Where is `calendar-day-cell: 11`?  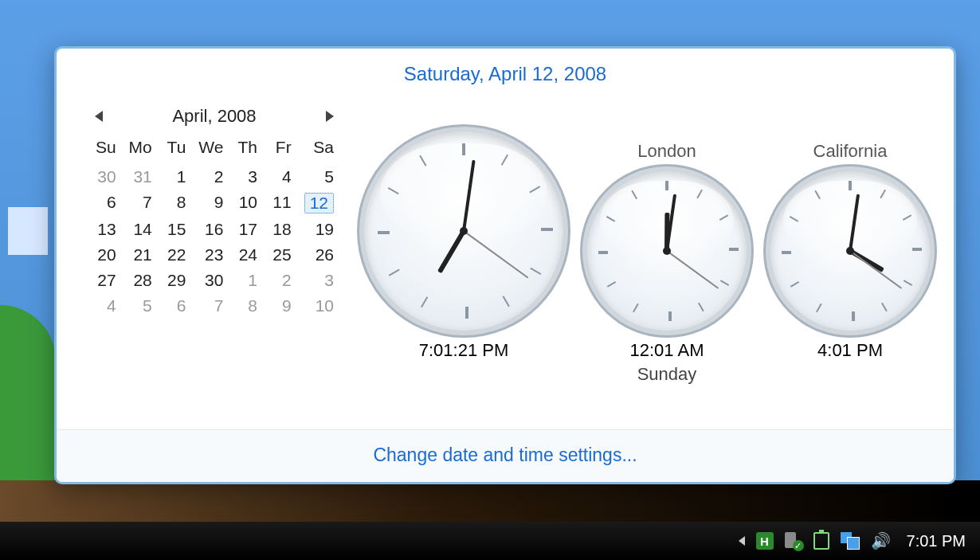 calendar-day-cell: 11 is located at coordinates (280, 203).